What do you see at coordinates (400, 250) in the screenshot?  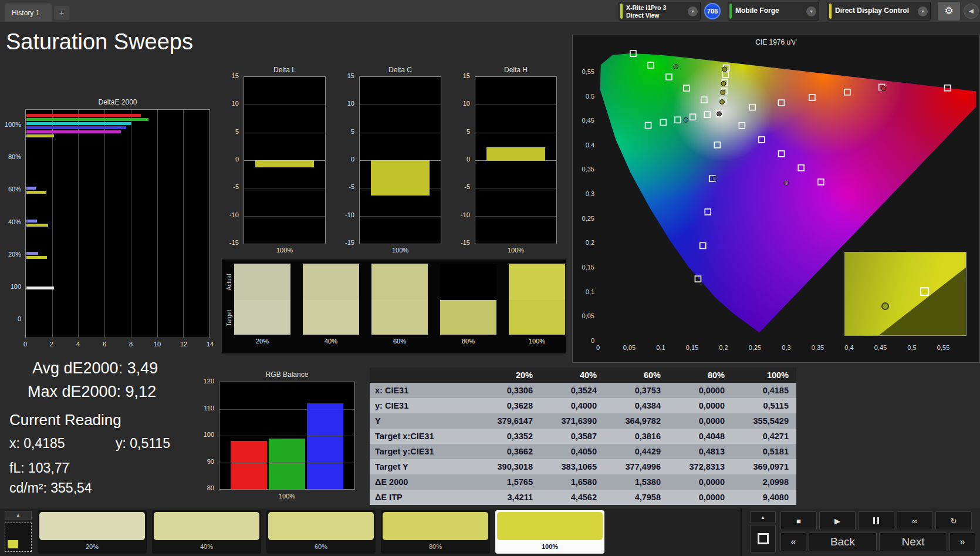 I see `delta-c-x-label: 100%` at bounding box center [400, 250].